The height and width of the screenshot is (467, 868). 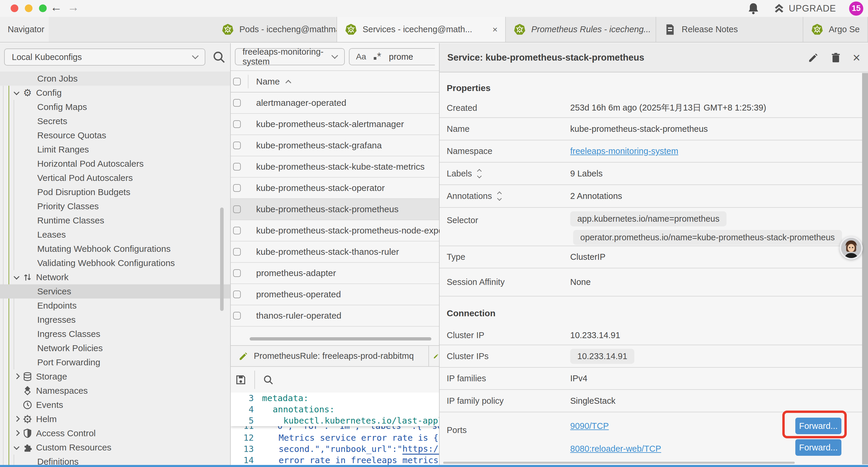 I want to click on tab-close-icon: ×, so click(x=495, y=30).